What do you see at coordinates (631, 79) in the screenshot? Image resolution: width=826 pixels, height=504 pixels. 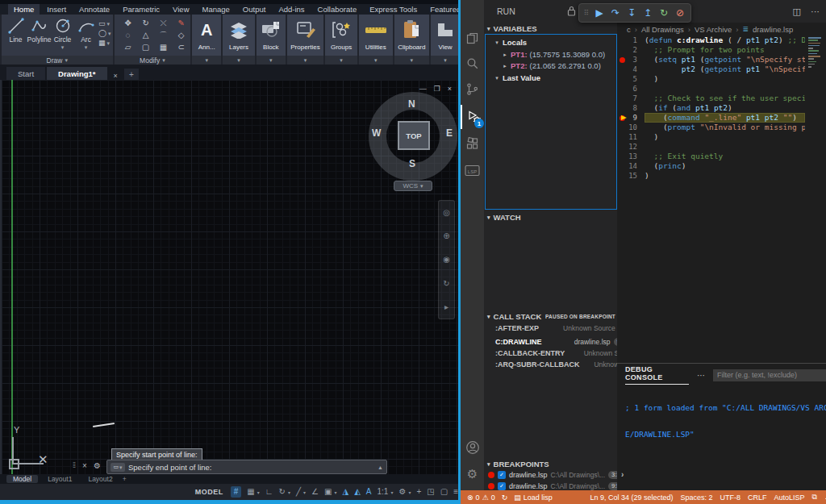 I see `gutter: 5` at bounding box center [631, 79].